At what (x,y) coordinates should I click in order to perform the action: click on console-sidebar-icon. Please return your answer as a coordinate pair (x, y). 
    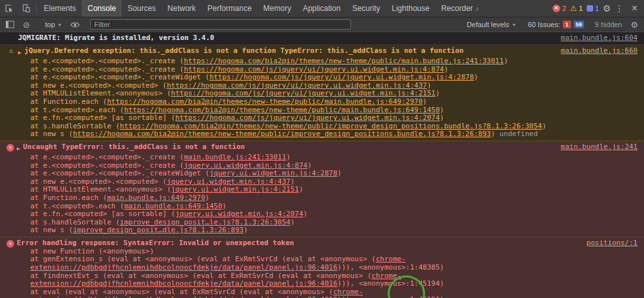
    Looking at the image, I should click on (10, 25).